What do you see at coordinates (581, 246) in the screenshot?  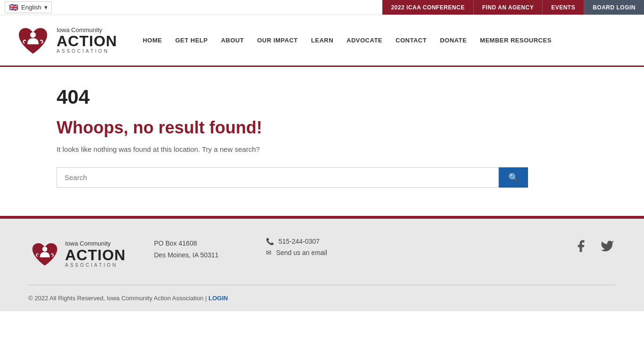 I see `facebook-icon` at bounding box center [581, 246].